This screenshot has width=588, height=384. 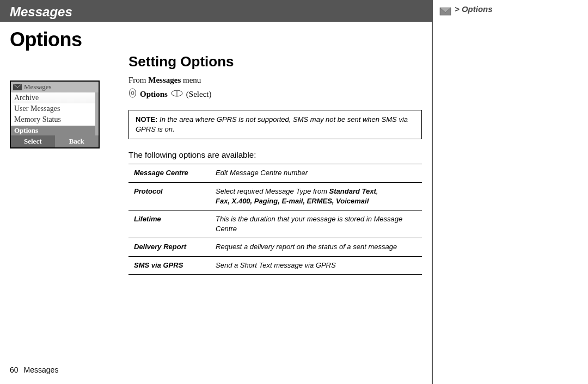 What do you see at coordinates (316, 173) in the screenshot?
I see `option-desc: Edit Message Centre number` at bounding box center [316, 173].